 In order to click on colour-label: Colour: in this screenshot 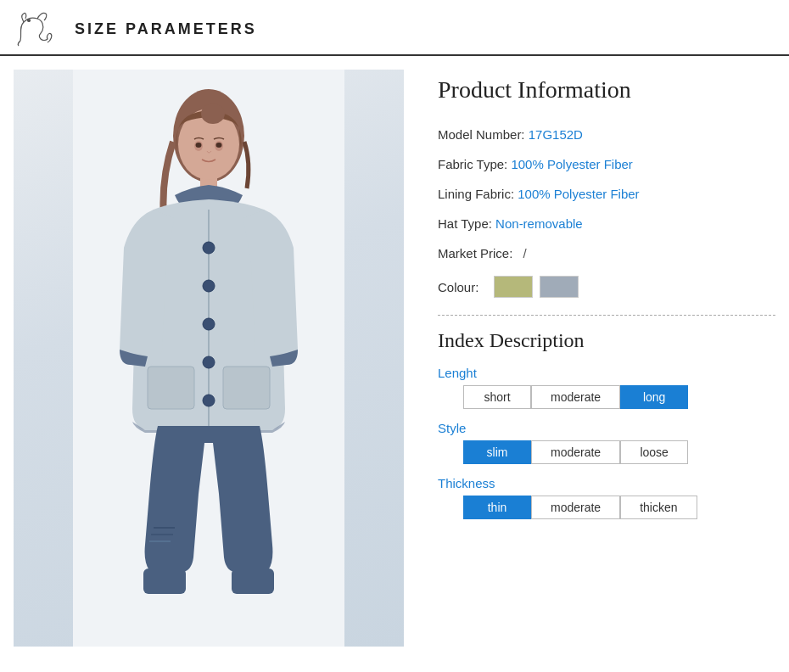, I will do `click(458, 287)`.